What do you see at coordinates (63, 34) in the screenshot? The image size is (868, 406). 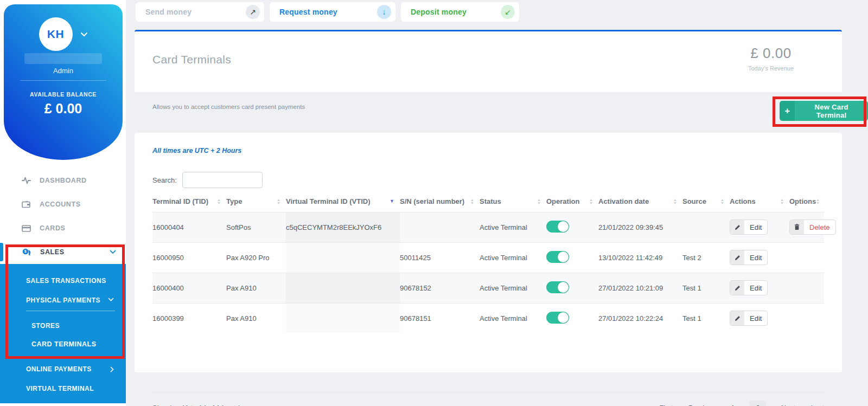 I see `user-menu: KH` at bounding box center [63, 34].